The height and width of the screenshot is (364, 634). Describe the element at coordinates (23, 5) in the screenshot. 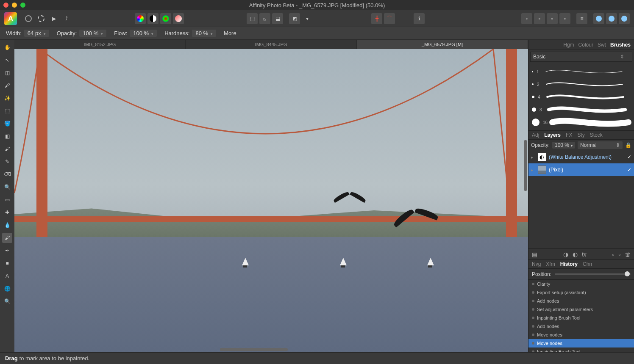

I see `zoom-window-button` at that location.